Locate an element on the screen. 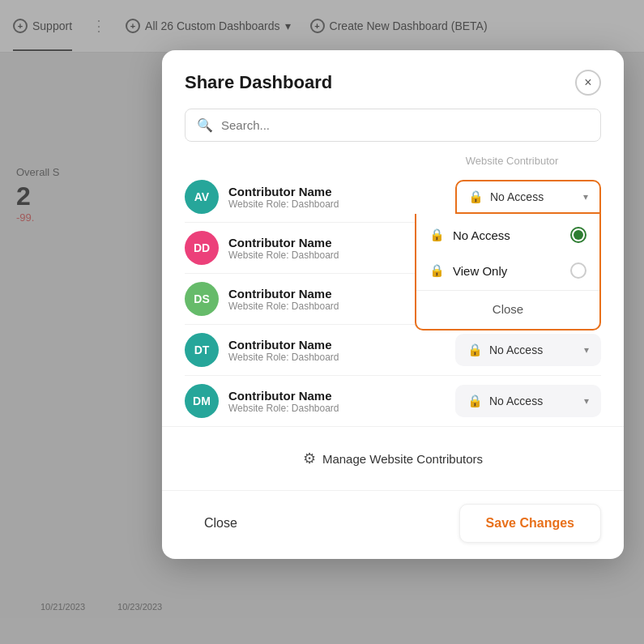 The width and height of the screenshot is (644, 644). contributor-role-dd: Website Role: Dashboard is located at coordinates (284, 255).